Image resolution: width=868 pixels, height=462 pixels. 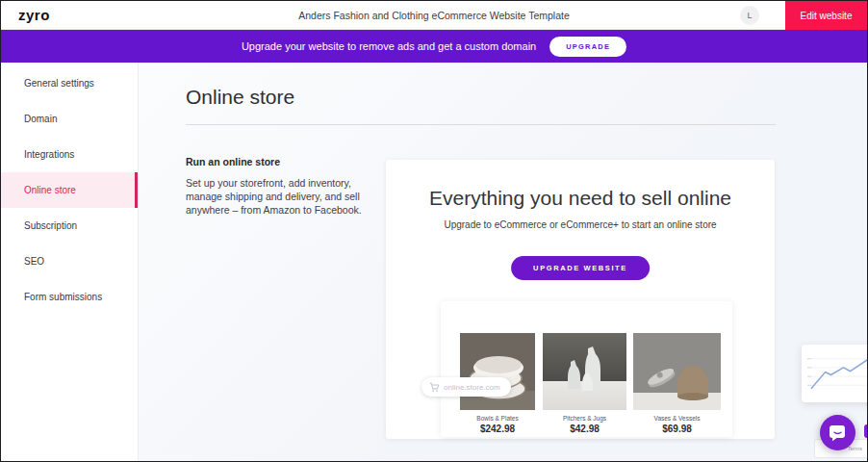 I want to click on product-name: Bowls & Plates, so click(x=498, y=418).